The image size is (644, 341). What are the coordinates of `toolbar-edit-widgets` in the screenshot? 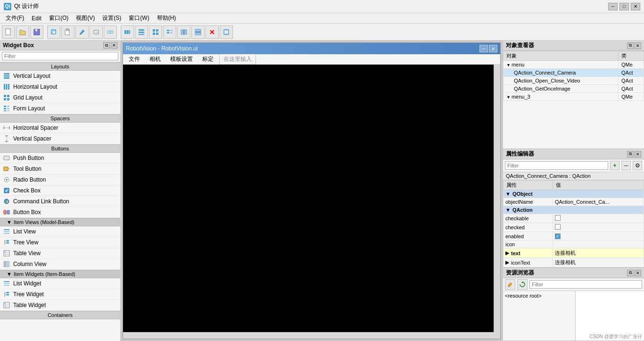 It's located at (82, 32).